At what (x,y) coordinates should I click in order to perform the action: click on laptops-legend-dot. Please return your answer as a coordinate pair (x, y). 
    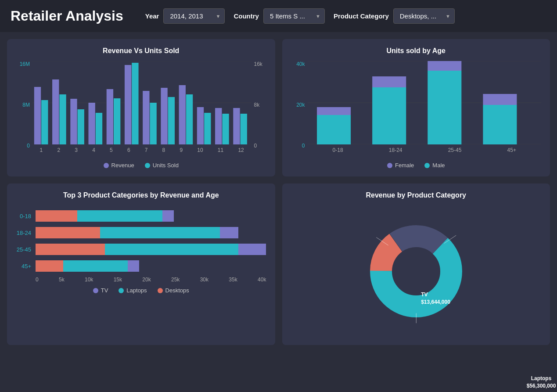
    Looking at the image, I should click on (121, 291).